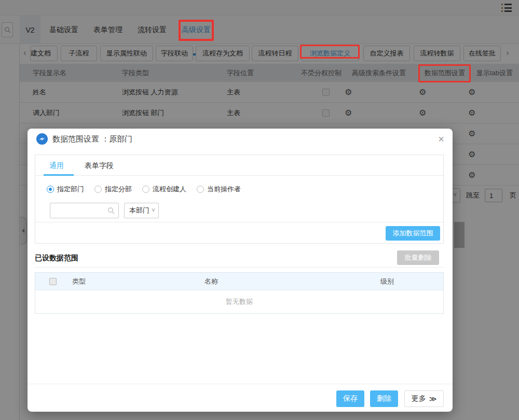 This screenshot has height=420, width=519. I want to click on annotation-box-browse-data-definition, so click(330, 52).